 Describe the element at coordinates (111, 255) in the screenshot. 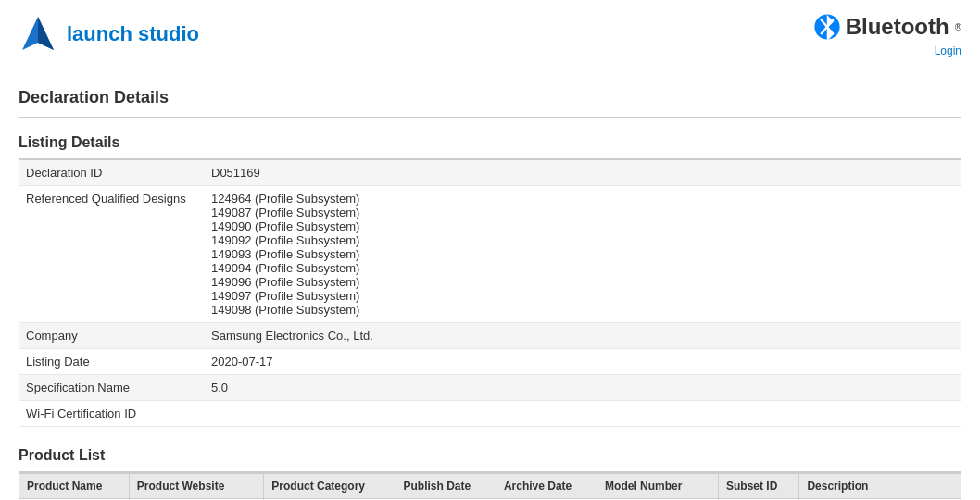

I see `listing-label: Referenced Qualified Designs` at that location.